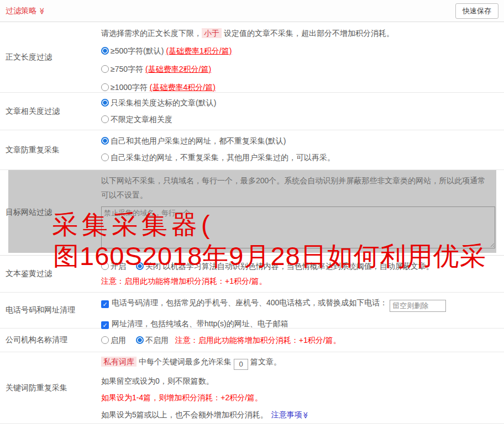  What do you see at coordinates (119, 362) in the screenshot?
I see `private-thesaurus-badge: 私有词库` at bounding box center [119, 362].